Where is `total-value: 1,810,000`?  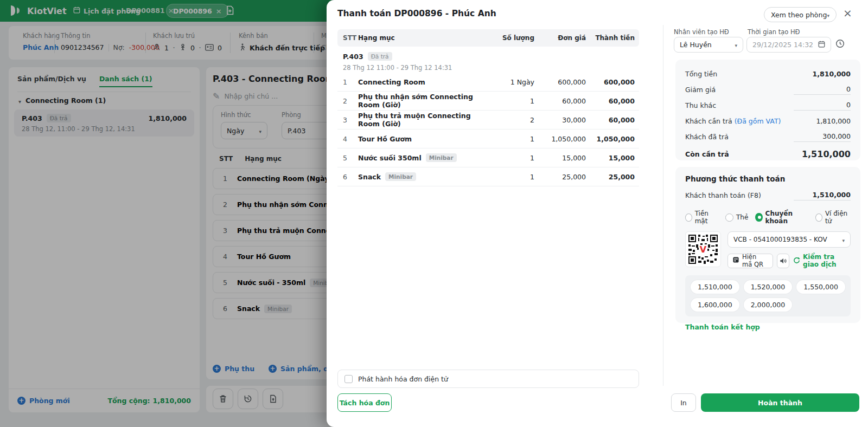 total-value: 1,810,000 is located at coordinates (832, 74).